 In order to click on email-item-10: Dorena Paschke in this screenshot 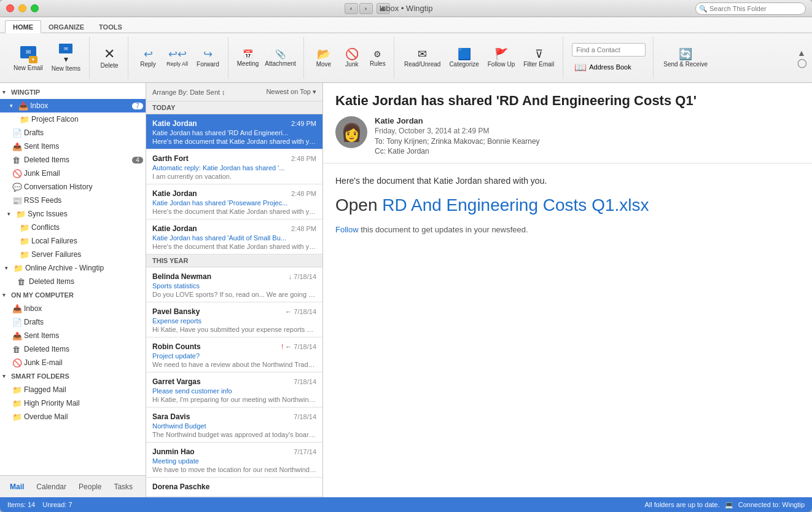, I will do `click(235, 487)`.